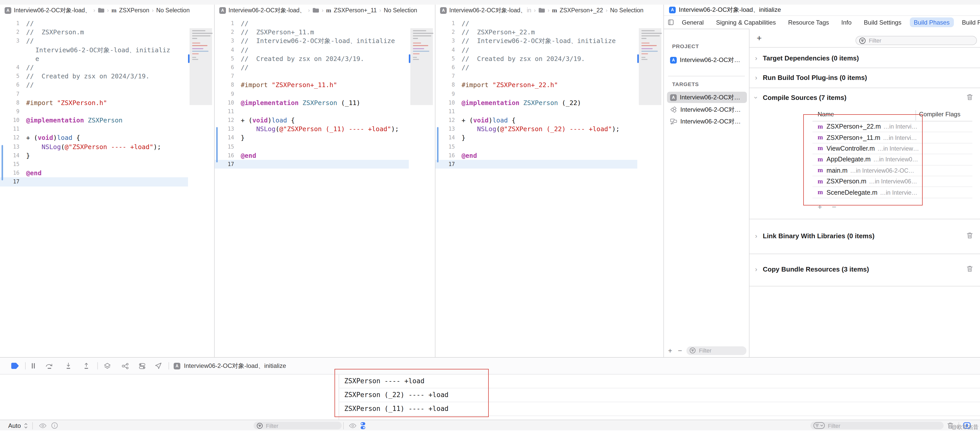 This screenshot has height=435, width=980. Describe the element at coordinates (707, 60) in the screenshot. I see `sidebar-item-project: A Interview06-2-OC对…` at that location.